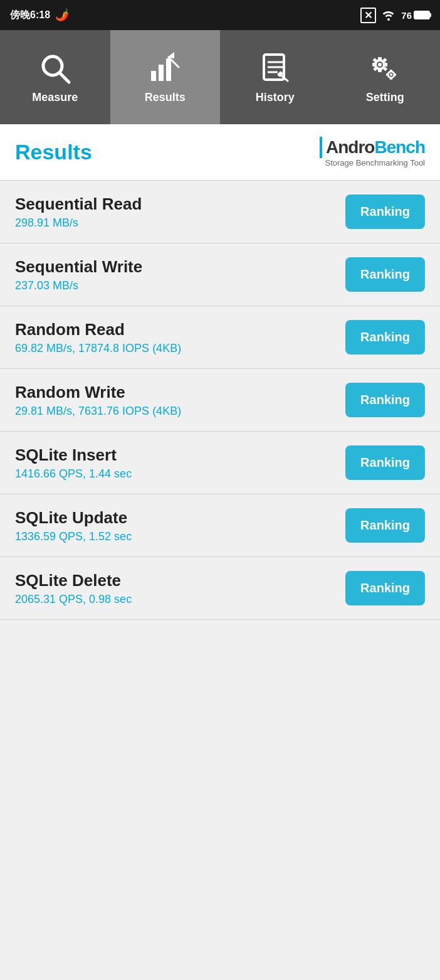 This screenshot has width=440, height=980. What do you see at coordinates (375, 163) in the screenshot?
I see `brand-tagline: Storage Benchmarking Tool` at bounding box center [375, 163].